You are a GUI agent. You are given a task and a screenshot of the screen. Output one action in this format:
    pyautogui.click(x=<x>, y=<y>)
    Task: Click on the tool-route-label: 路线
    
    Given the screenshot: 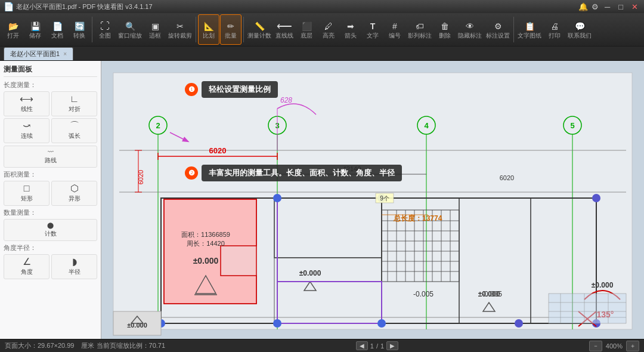 What is the action you would take?
    pyautogui.click(x=51, y=160)
    